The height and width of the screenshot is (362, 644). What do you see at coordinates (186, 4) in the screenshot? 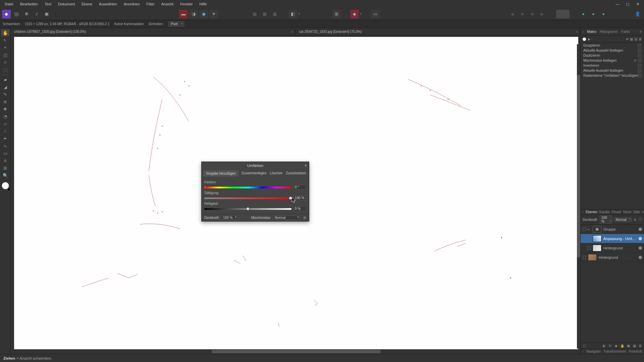
I see `menu-fenster: Fenster` at bounding box center [186, 4].